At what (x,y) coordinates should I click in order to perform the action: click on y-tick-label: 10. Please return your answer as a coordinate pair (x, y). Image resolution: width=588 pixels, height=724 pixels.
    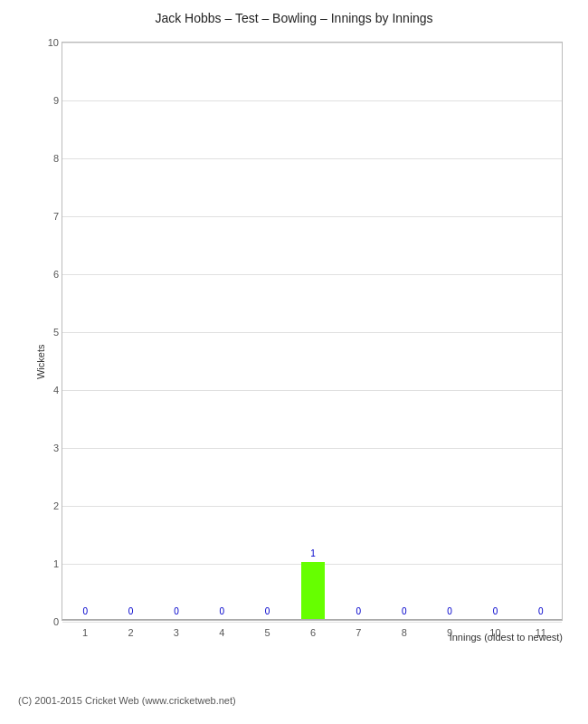
    Looking at the image, I should click on (53, 43).